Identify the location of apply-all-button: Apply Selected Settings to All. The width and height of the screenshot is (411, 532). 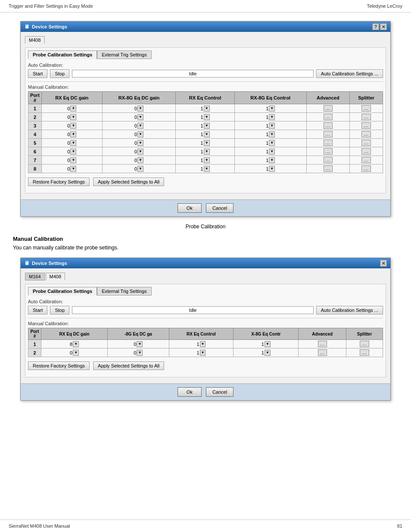
(128, 182).